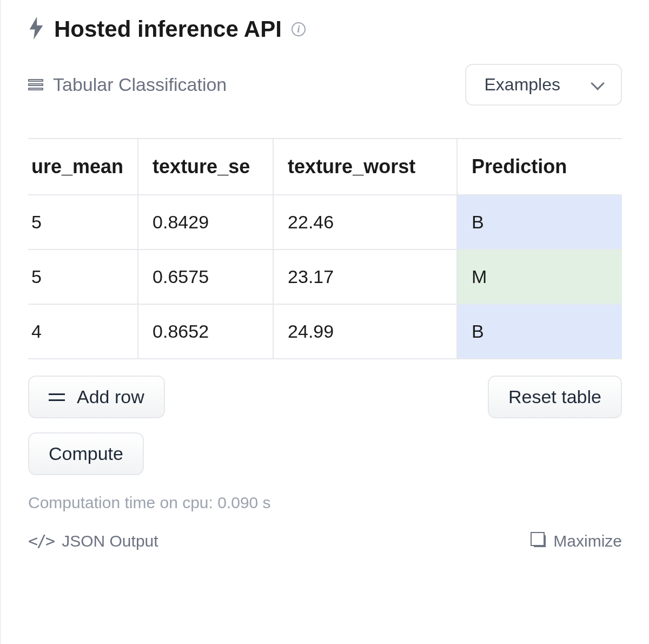  I want to click on computation-time: Computation time on cpu: 0.090 s, so click(325, 503).